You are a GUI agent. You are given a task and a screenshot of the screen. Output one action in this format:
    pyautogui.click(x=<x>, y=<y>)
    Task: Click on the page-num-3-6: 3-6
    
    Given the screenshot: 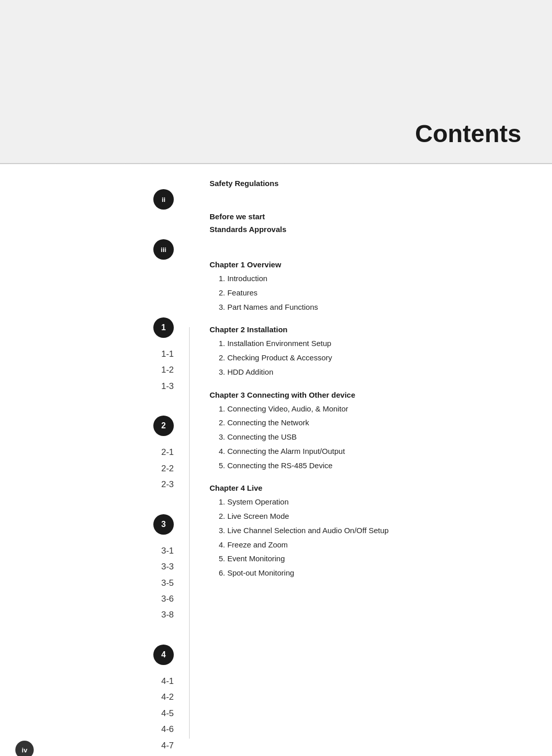 What is the action you would take?
    pyautogui.click(x=168, y=599)
    